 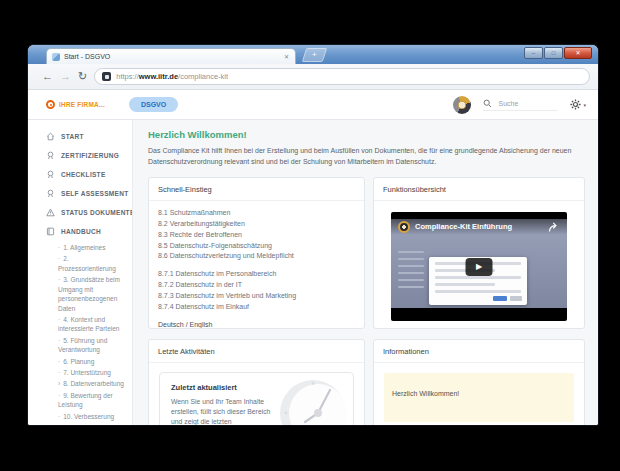 I want to click on card-letzte-aktivitaeten: Letzte Aktivitäten Zuletzt aktualisiert …, so click(x=256, y=382).